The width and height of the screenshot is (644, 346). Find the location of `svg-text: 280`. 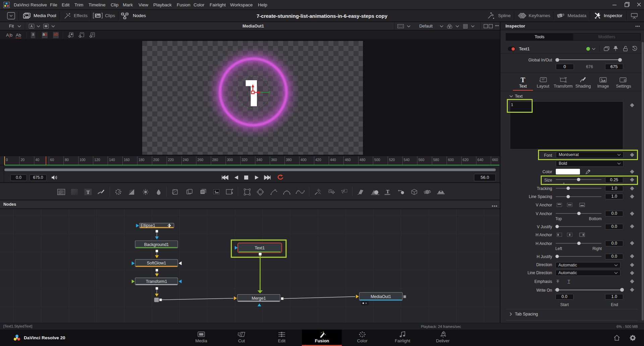

svg-text: 280 is located at coordinates (215, 160).